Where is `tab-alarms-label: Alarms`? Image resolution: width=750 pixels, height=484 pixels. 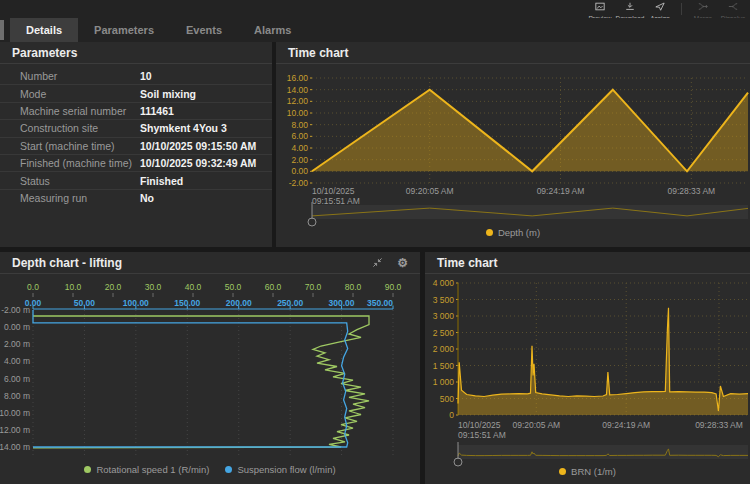
tab-alarms-label: Alarms is located at coordinates (272, 30).